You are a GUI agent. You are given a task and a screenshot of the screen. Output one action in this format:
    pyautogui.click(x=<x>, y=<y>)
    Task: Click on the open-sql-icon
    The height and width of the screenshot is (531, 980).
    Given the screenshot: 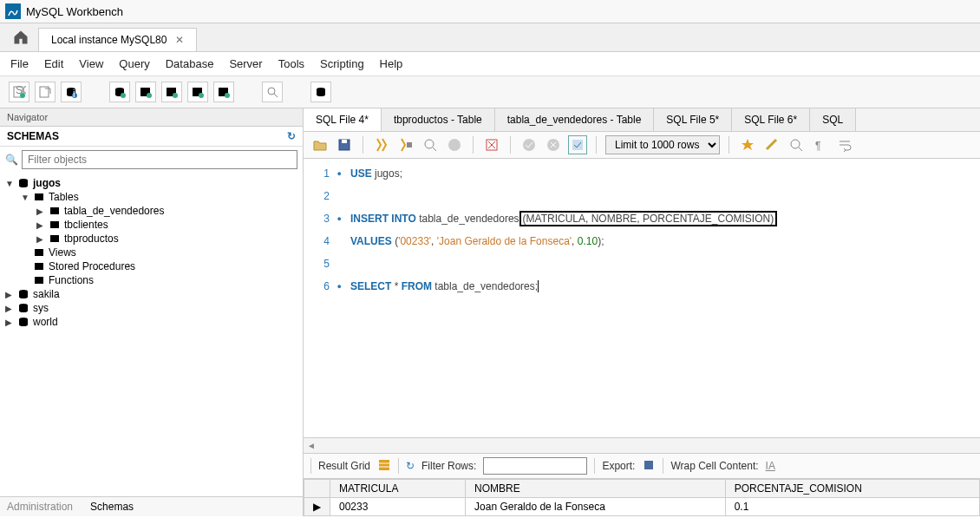 What is the action you would take?
    pyautogui.click(x=45, y=92)
    